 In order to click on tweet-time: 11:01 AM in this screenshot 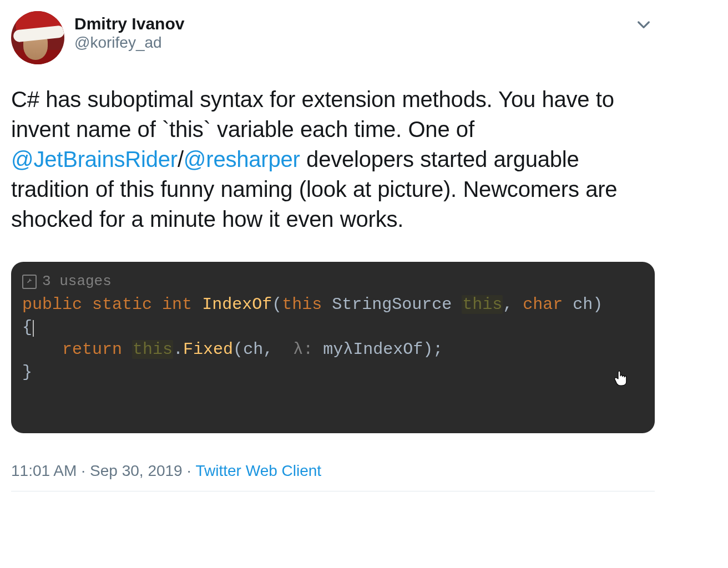, I will do `click(44, 470)`.